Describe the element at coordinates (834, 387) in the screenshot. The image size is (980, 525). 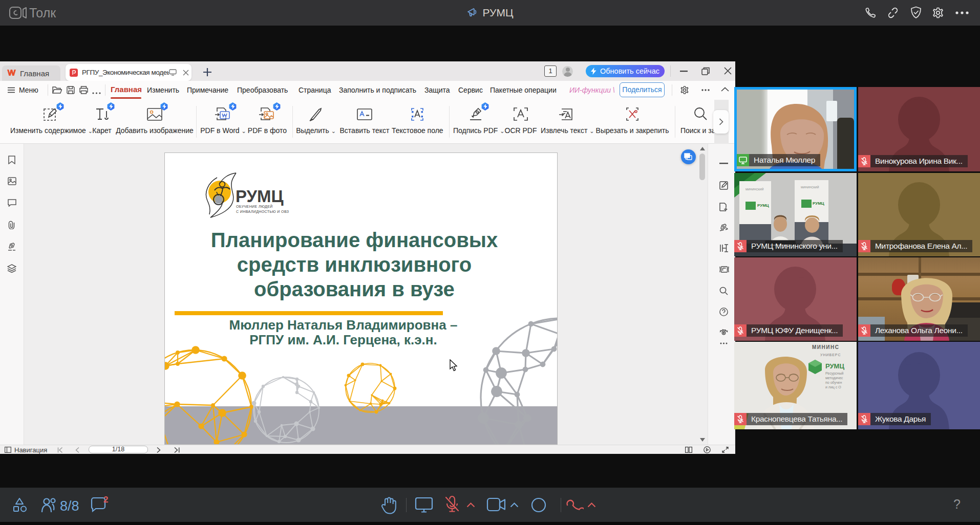
I see `svg-text: и лиц с О` at that location.